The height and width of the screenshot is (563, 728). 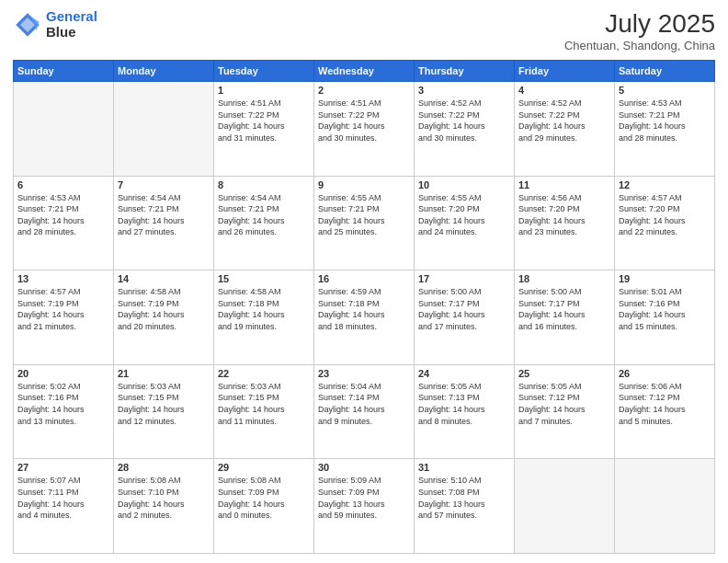 What do you see at coordinates (564, 223) in the screenshot?
I see `calendar-cell: 11Sunrise: 4:56 AM Sunset: 7:20 PM Dayli…` at bounding box center [564, 223].